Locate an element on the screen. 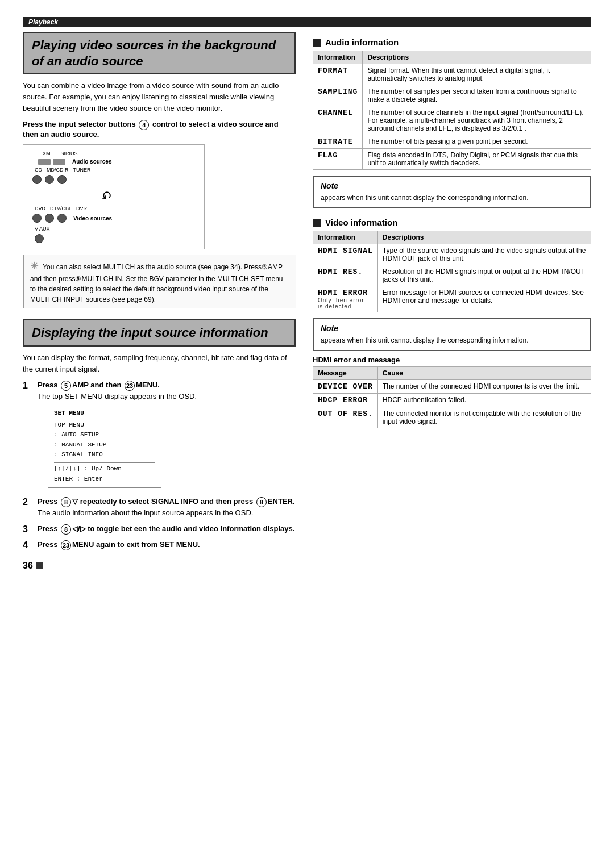  btn-cd is located at coordinates (37, 180).